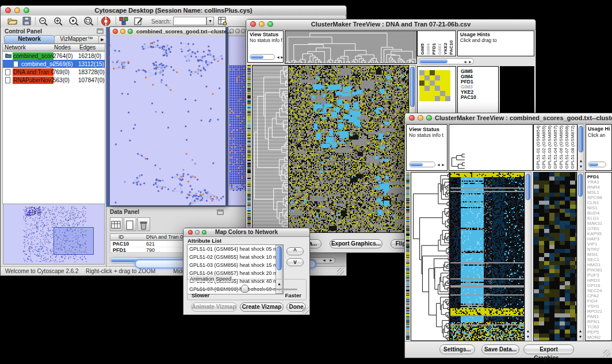  What do you see at coordinates (599, 301) in the screenshot?
I see `gene-list-item: FIG4` at bounding box center [599, 301].